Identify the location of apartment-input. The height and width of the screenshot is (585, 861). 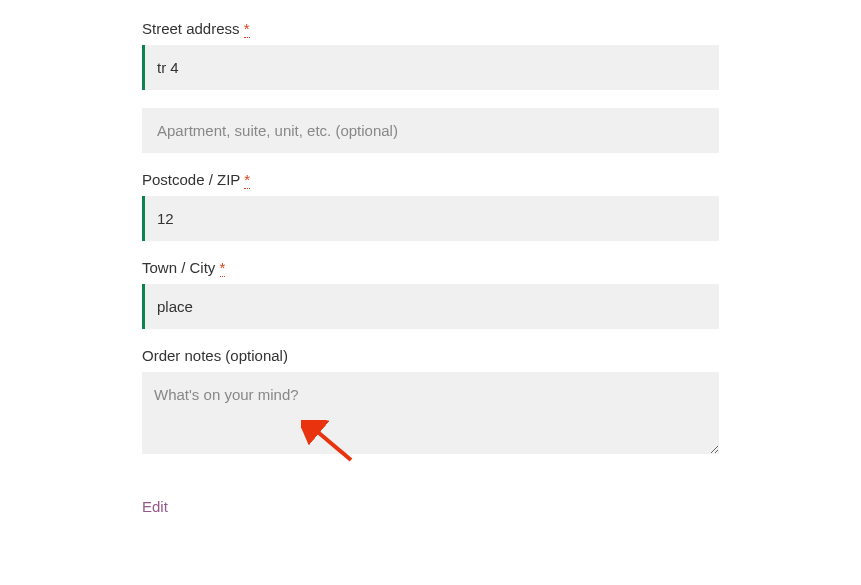
(430, 130).